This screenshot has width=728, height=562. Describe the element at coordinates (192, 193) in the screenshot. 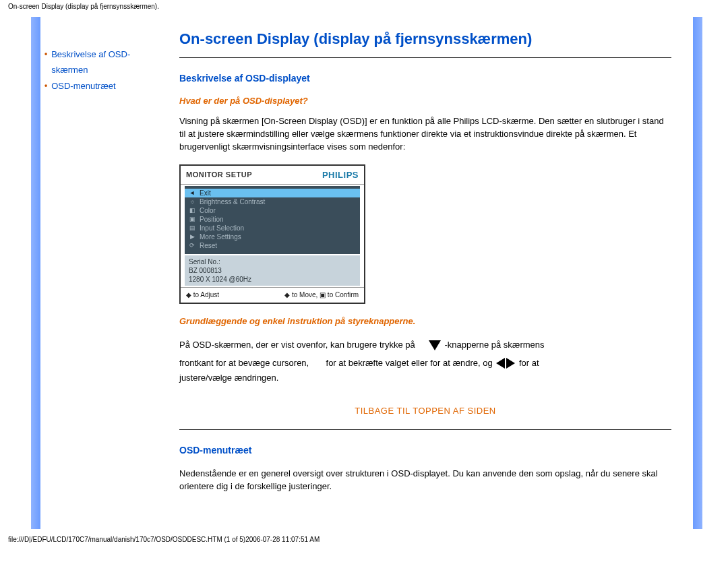

I see `menu-icon: ◄` at that location.